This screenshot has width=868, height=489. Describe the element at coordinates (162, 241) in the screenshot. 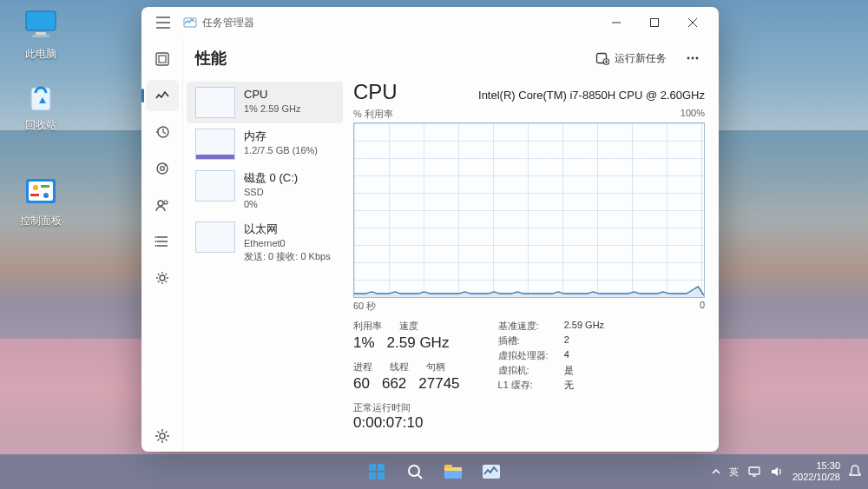

I see `nav-details` at that location.